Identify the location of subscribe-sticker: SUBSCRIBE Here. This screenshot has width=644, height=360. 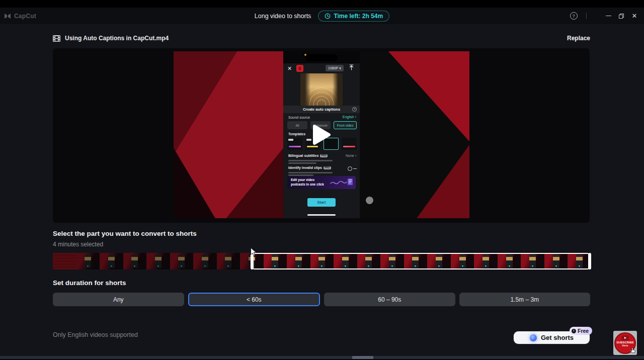
(625, 343).